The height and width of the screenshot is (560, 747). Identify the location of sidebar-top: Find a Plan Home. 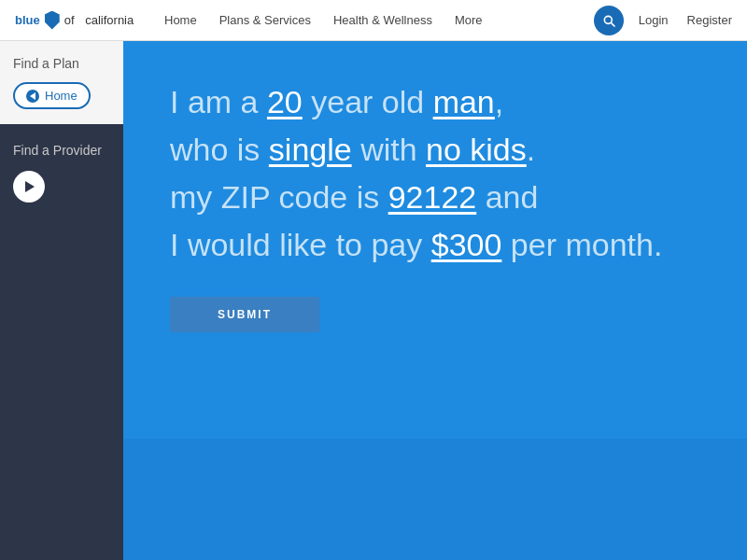
(62, 82).